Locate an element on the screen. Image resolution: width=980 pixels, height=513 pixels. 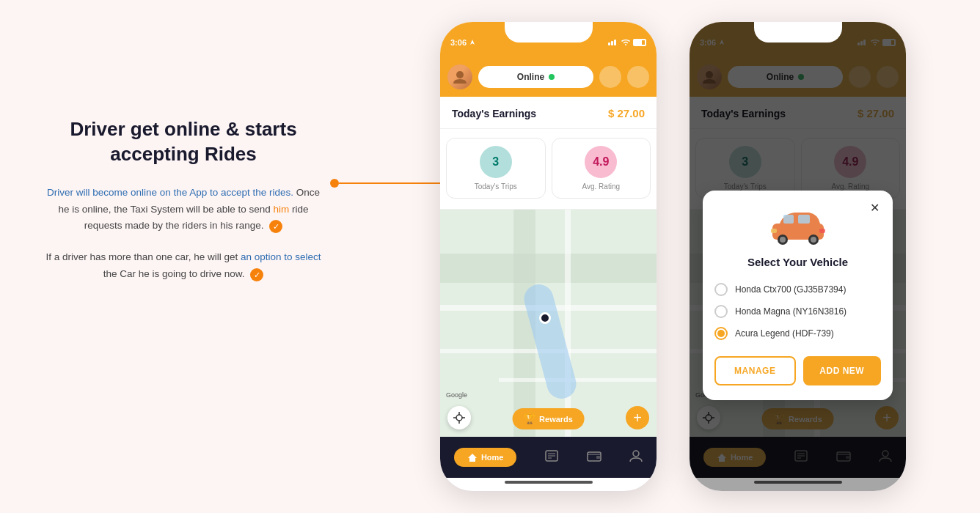
rating-label: Avg. Rating is located at coordinates (601, 186).